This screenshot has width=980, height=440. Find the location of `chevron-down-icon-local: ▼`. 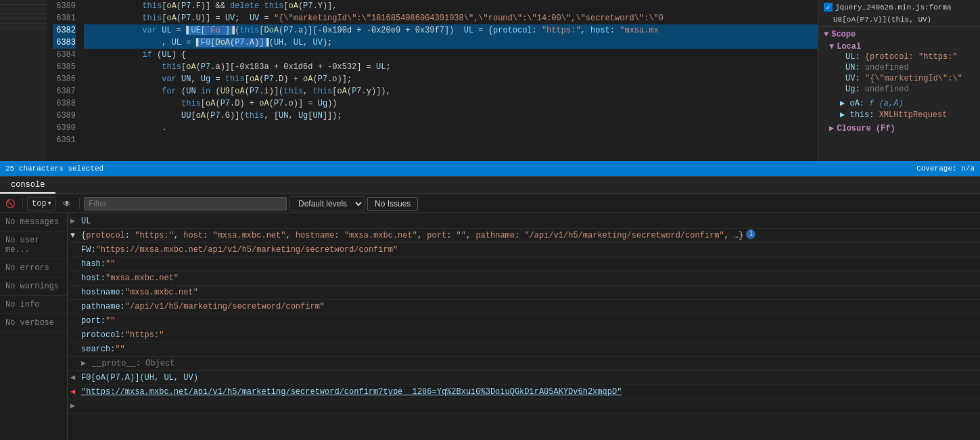

chevron-down-icon-local: ▼ is located at coordinates (832, 47).